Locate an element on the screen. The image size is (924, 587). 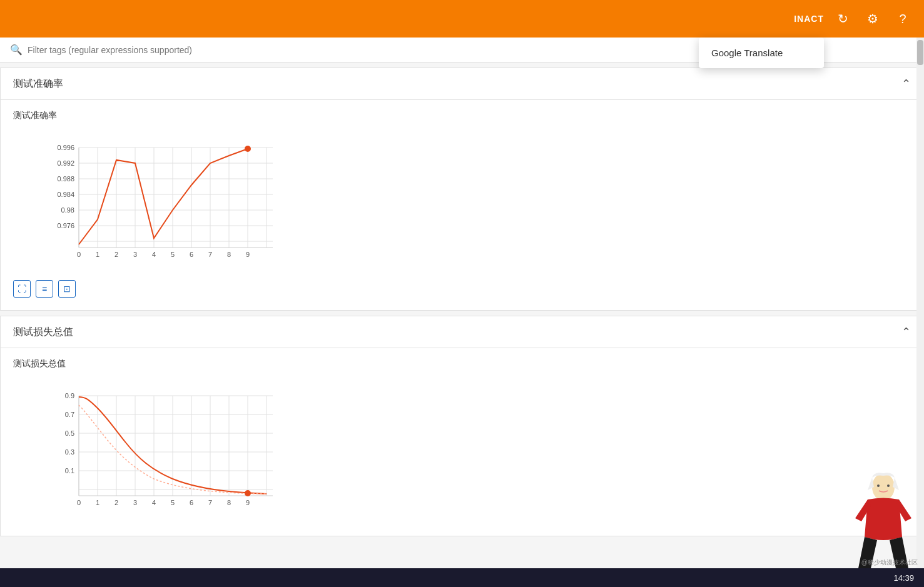
scrollbar is located at coordinates (920, 289).